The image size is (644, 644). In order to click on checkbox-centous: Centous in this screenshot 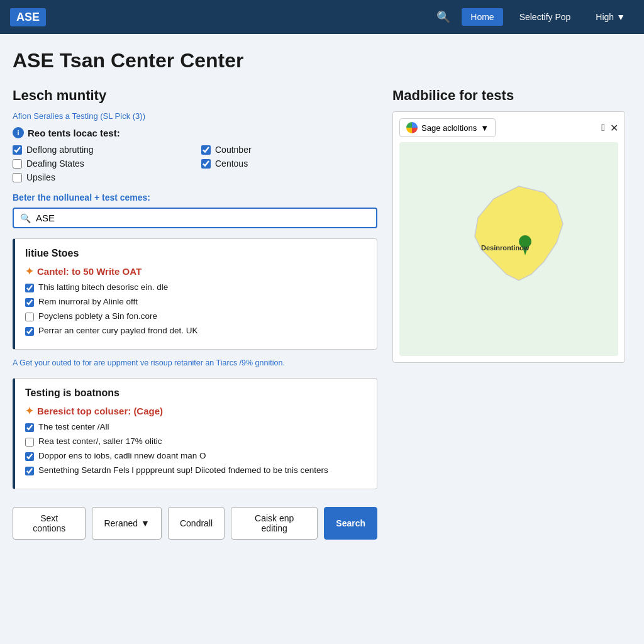, I will do `click(289, 164)`.